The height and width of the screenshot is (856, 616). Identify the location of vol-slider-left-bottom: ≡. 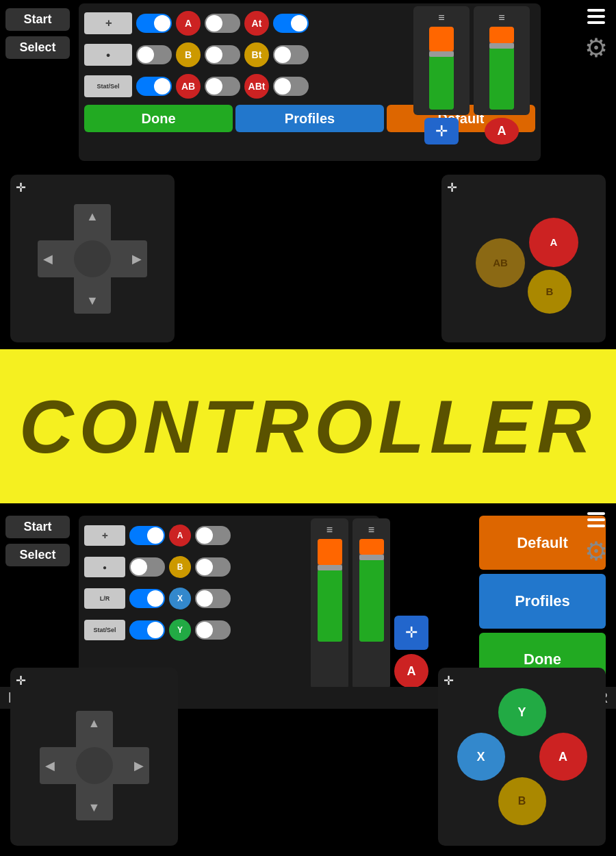
(330, 604).